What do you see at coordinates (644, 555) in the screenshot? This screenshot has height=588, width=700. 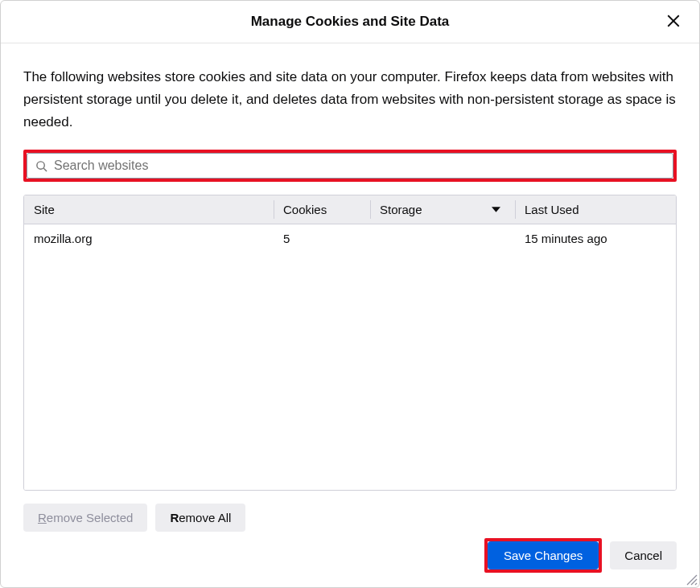 I see `cancel-button: Cancel` at bounding box center [644, 555].